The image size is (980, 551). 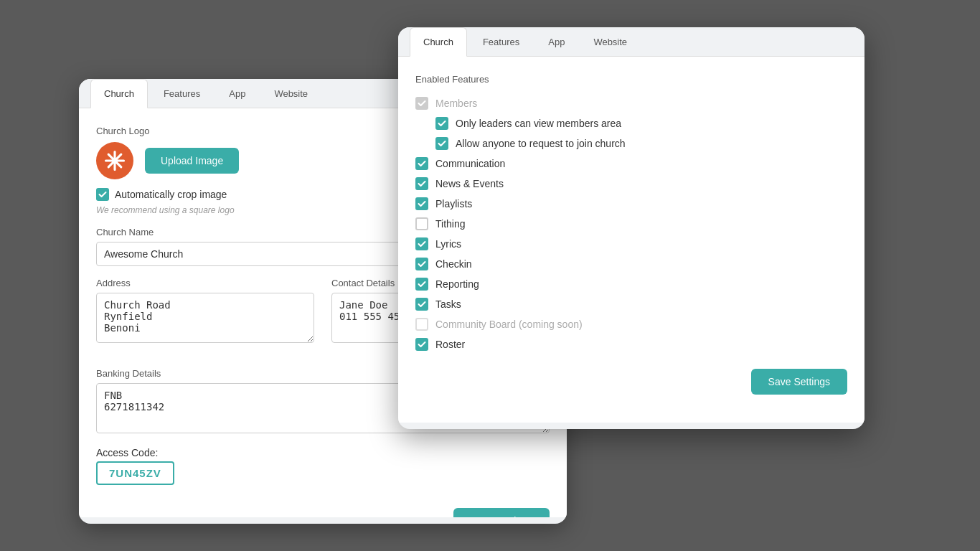 What do you see at coordinates (469, 184) in the screenshot?
I see `feature-news-label: News & Events` at bounding box center [469, 184].